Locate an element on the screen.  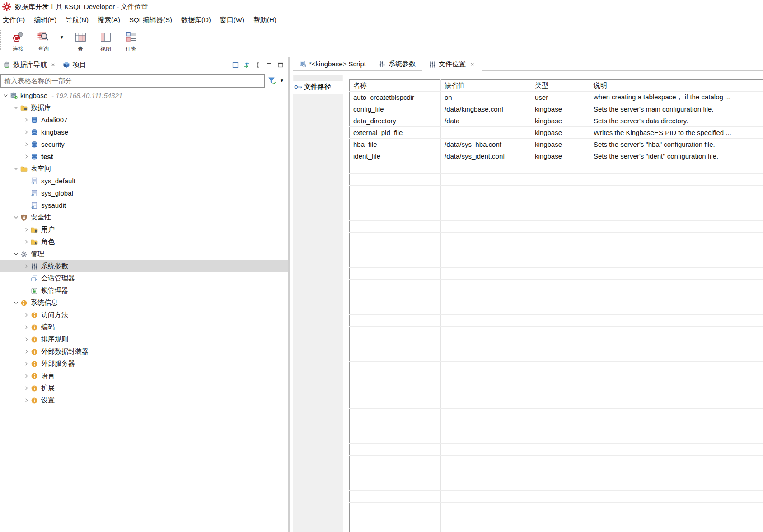
toolbar-button-query: 查询 is located at coordinates (43, 42).